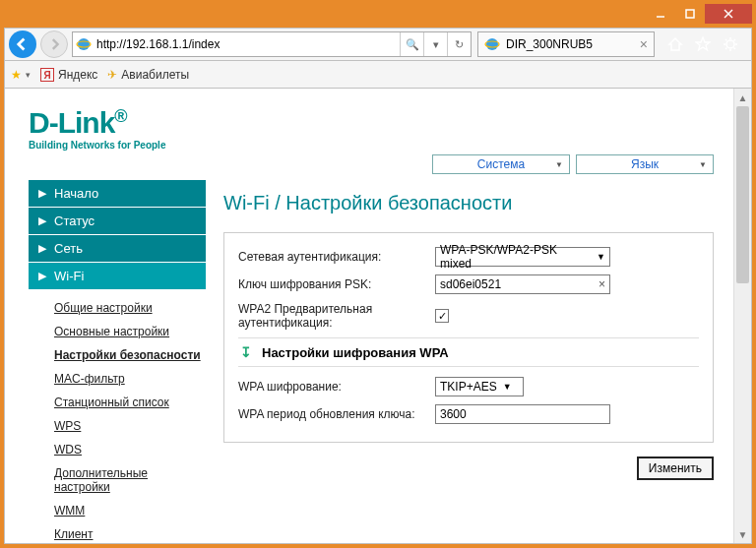  What do you see at coordinates (130, 355) in the screenshot?
I see `subitem-security: Настройки безопасности` at bounding box center [130, 355].